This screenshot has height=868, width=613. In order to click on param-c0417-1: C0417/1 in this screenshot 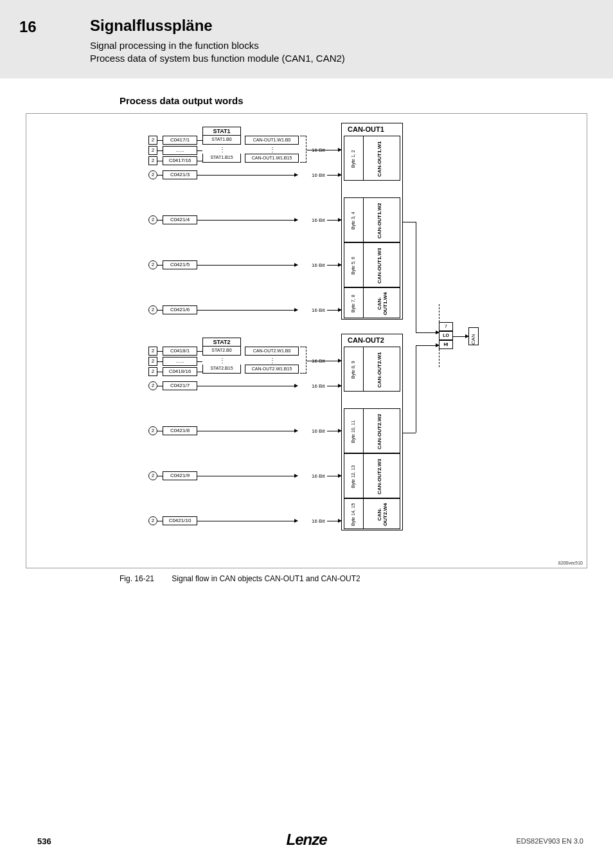, I will do `click(180, 140)`.